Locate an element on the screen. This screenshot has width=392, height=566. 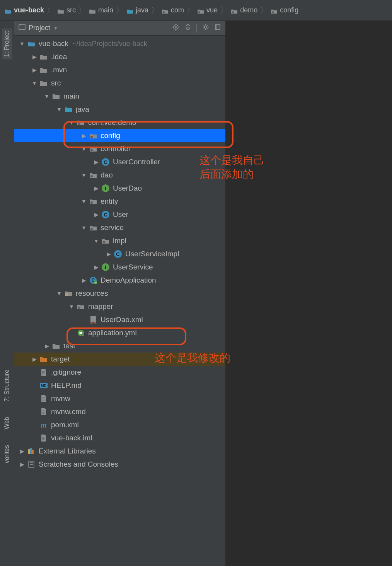
tree-node-test: ▶test is located at coordinates (120, 346).